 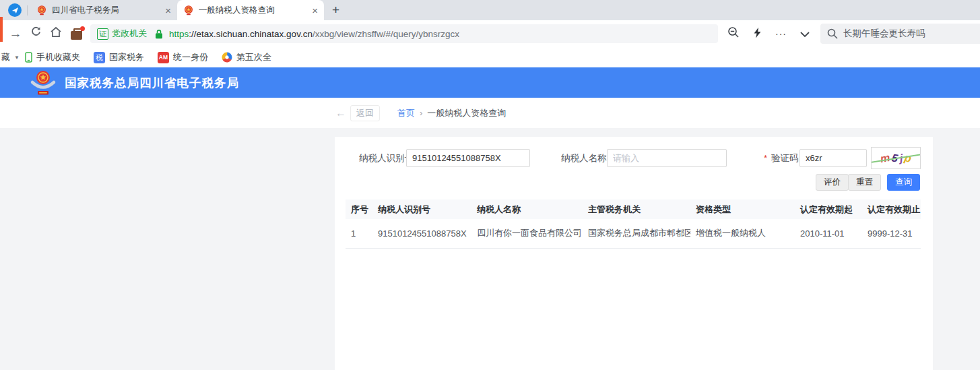 What do you see at coordinates (490, 113) in the screenshot?
I see `breadcrumb: ← 返回 首页 › 一般纳税人资格查询` at bounding box center [490, 113].